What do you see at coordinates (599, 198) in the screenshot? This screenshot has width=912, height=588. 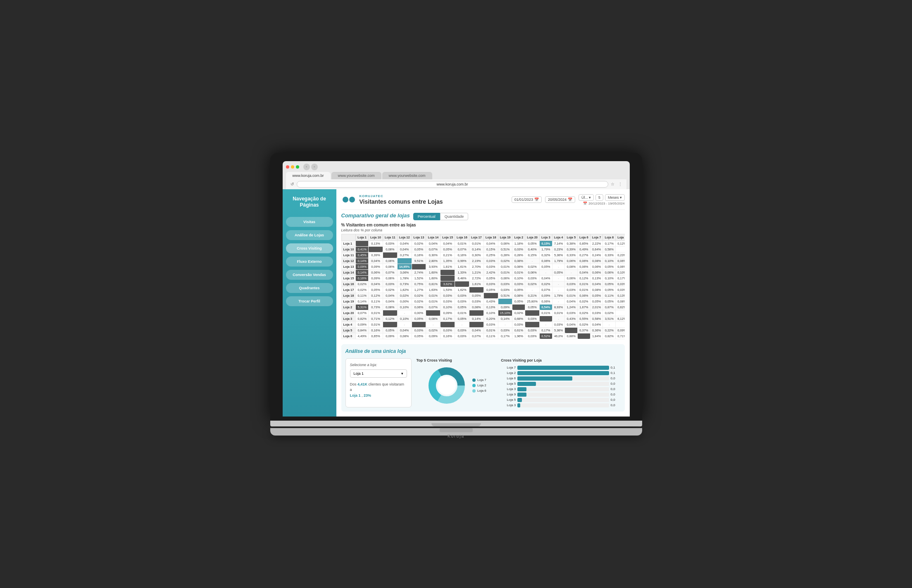 I see `period-value-input: 5` at bounding box center [599, 198].